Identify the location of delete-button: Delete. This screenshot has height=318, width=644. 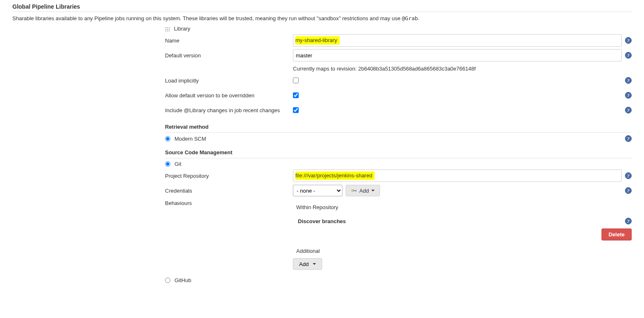
(616, 234).